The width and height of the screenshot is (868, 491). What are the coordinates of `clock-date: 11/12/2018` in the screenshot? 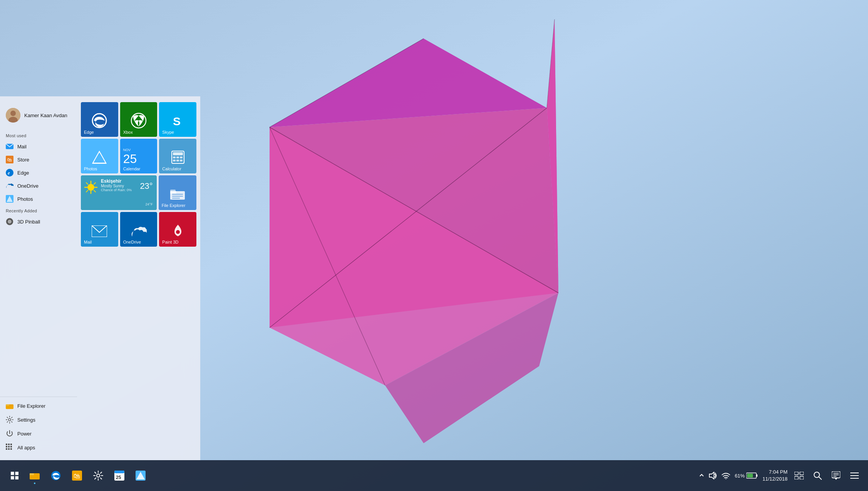 It's located at (775, 479).